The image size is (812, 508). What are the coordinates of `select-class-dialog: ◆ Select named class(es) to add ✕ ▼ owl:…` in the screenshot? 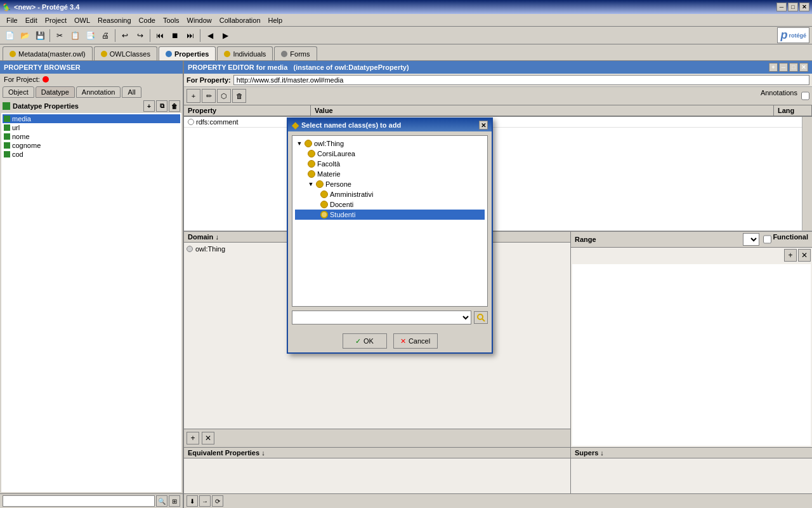 It's located at (390, 236).